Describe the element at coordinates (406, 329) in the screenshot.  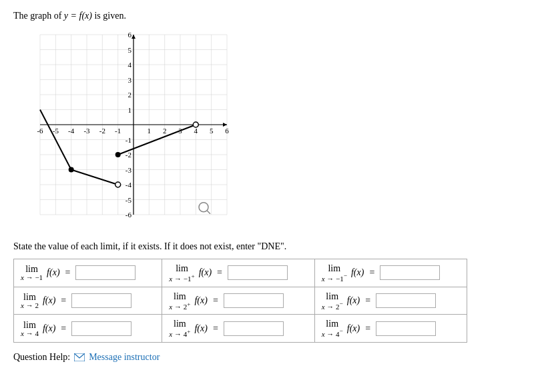
I see `input-lim-x-4-minus` at that location.